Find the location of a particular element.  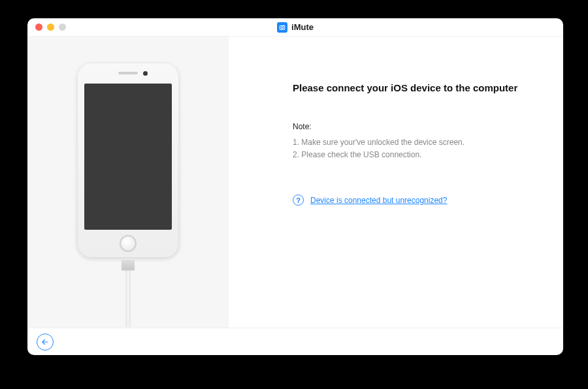

usb-cable-icon is located at coordinates (128, 299).